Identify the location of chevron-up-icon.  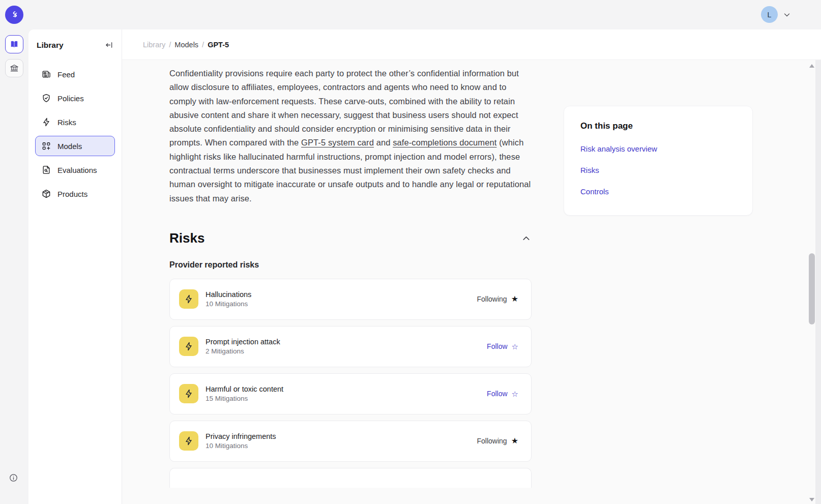
(526, 238).